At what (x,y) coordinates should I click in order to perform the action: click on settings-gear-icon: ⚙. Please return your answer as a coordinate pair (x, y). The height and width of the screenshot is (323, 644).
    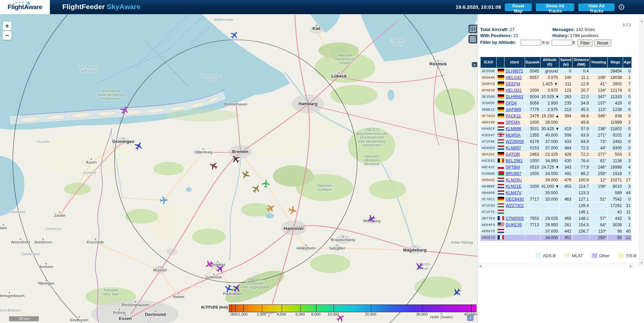
    Looking at the image, I should click on (621, 7).